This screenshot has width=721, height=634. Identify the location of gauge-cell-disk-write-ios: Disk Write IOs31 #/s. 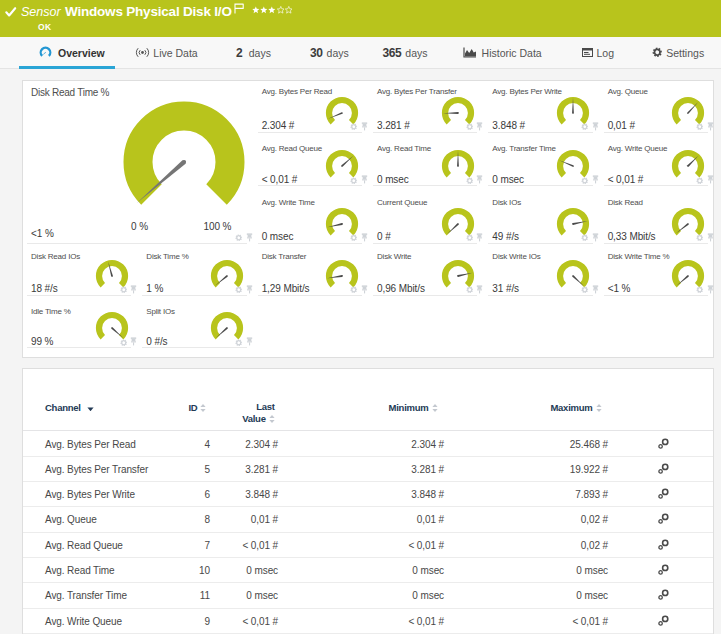
(542, 270).